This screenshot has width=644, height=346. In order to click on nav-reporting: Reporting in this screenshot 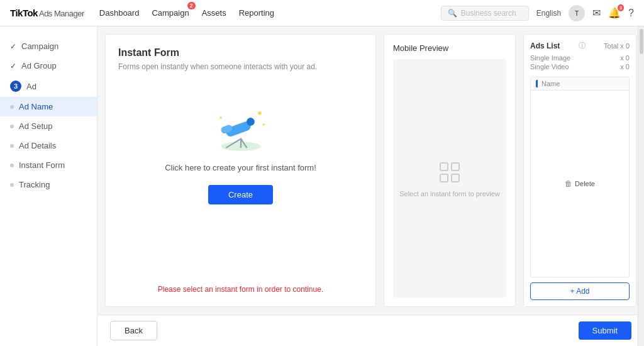, I will do `click(257, 13)`.